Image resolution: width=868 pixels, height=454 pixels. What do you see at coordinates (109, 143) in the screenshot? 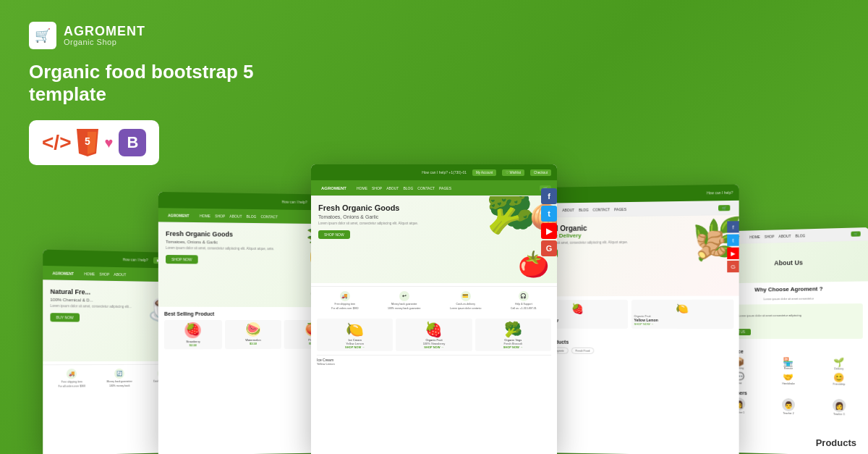
I see `heart-icon: ♥` at bounding box center [109, 143].